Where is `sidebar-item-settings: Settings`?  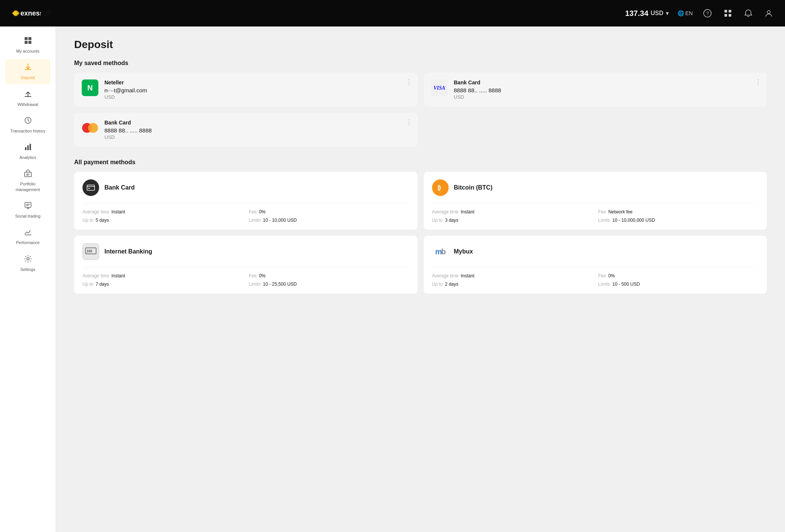 sidebar-item-settings: Settings is located at coordinates (28, 263).